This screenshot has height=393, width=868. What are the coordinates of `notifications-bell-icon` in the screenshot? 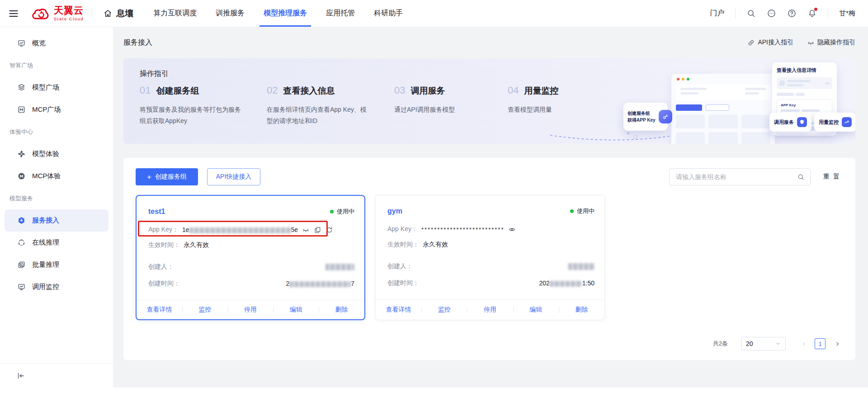 It's located at (812, 14).